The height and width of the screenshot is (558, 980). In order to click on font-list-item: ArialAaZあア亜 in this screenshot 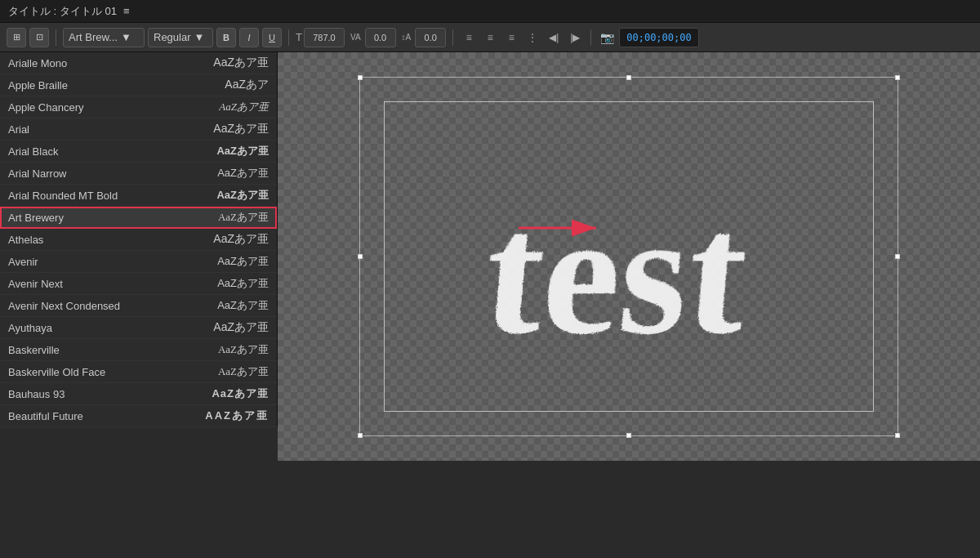, I will do `click(139, 129)`.